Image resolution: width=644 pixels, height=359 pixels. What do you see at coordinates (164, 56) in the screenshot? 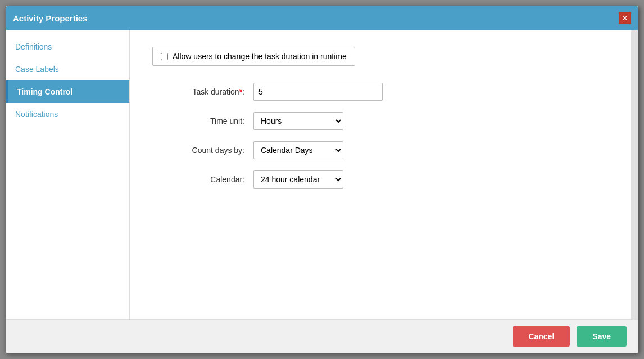
I see `allow-runtime-change-checkbox` at bounding box center [164, 56].